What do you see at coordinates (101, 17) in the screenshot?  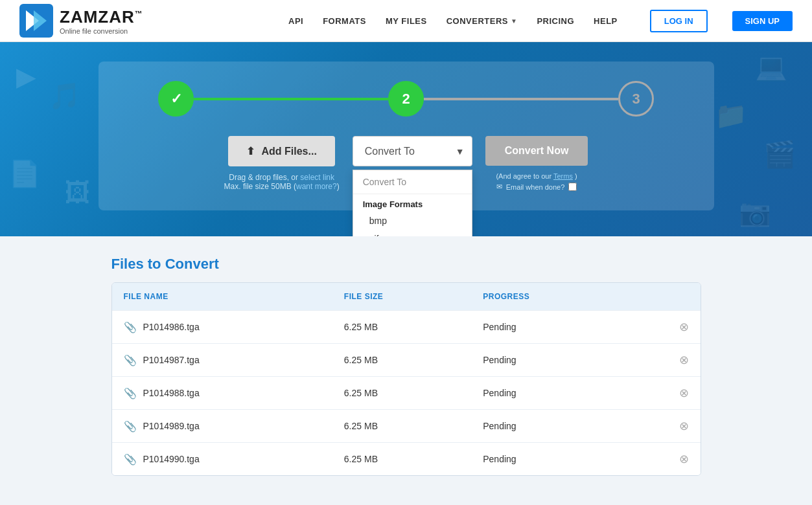 I see `logo-name: ZAMZAR™` at bounding box center [101, 17].